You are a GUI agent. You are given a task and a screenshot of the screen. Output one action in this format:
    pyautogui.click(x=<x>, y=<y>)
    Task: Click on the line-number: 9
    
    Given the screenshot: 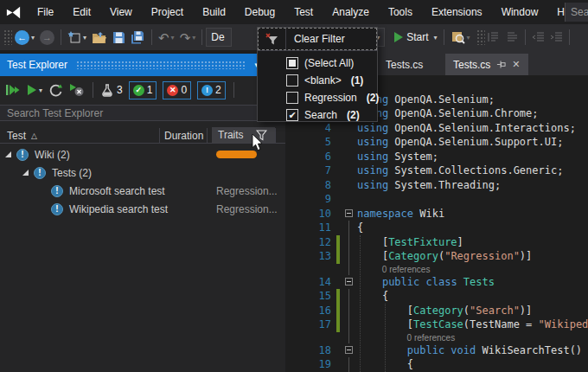 What is the action you would take?
    pyautogui.click(x=311, y=199)
    